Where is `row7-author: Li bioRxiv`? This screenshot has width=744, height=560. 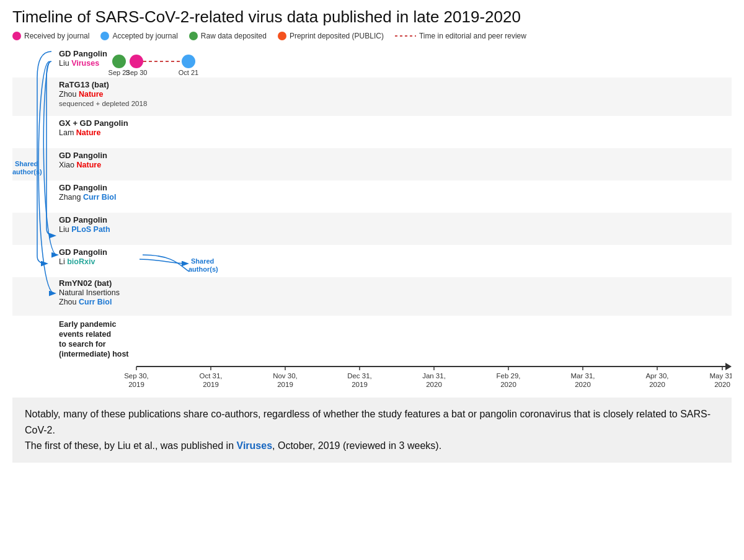
row7-author: Li bioRxiv is located at coordinates (77, 262).